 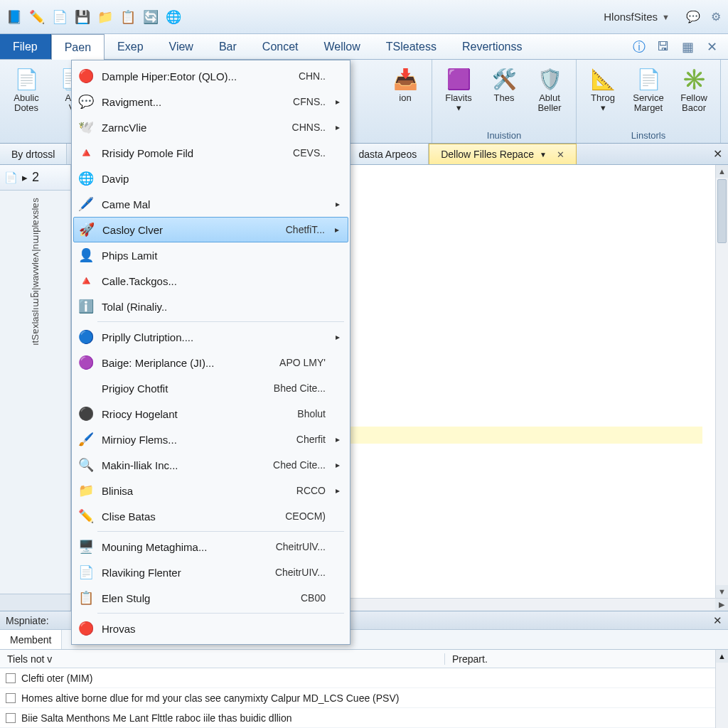 I want to click on menu-paen: Paen, so click(x=78, y=47).